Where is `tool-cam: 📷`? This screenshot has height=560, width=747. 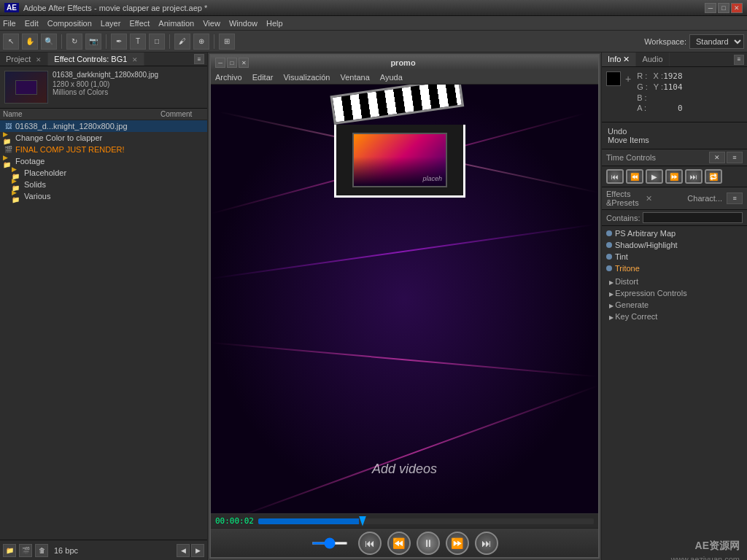
tool-cam: 📷 is located at coordinates (93, 42).